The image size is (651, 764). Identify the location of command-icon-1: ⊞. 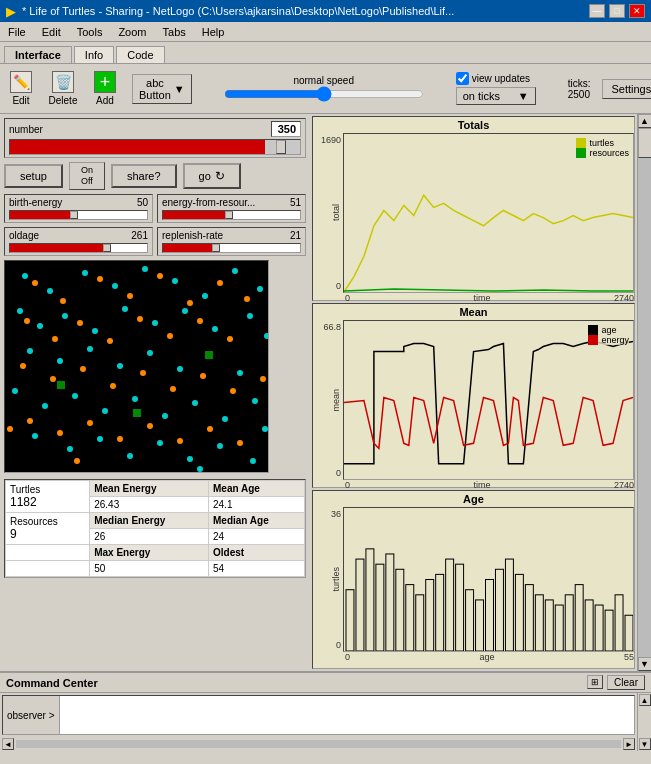
(595, 682).